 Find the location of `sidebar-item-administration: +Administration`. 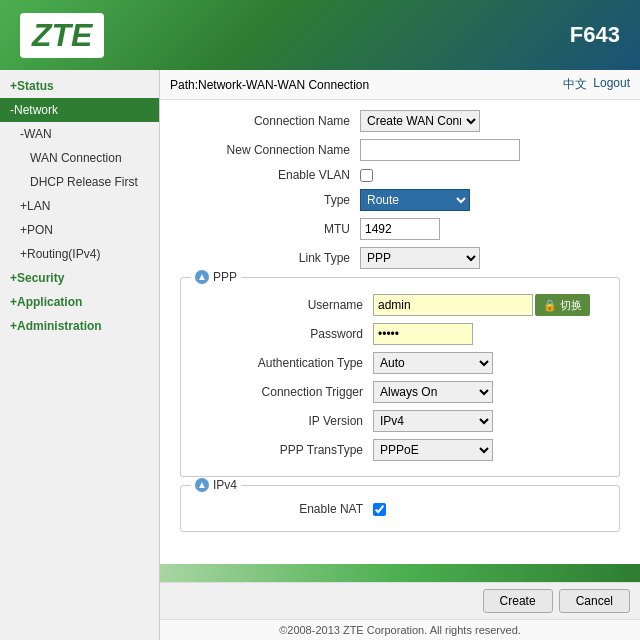

sidebar-item-administration: +Administration is located at coordinates (80, 326).